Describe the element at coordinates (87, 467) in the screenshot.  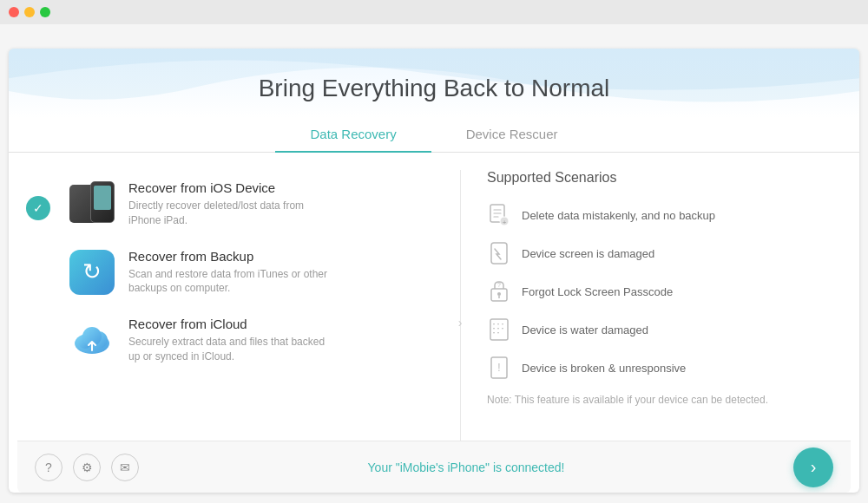
I see `settings-icon: ⚙` at that location.